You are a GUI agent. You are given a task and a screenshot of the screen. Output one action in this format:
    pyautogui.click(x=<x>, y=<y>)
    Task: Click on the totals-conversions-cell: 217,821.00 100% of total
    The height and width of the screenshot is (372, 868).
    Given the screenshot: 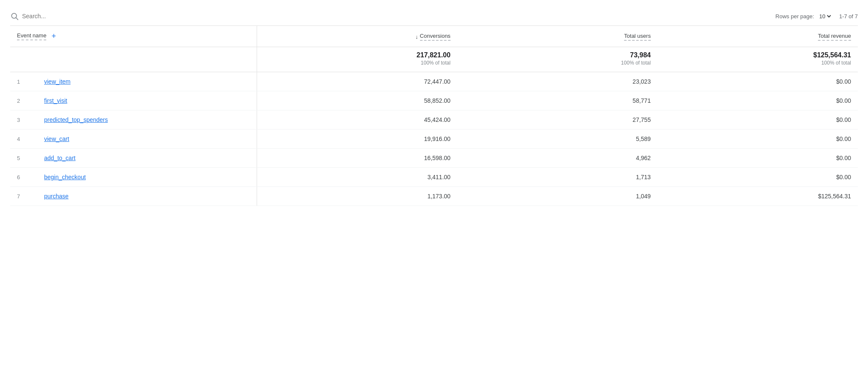 What is the action you would take?
    pyautogui.click(x=357, y=59)
    